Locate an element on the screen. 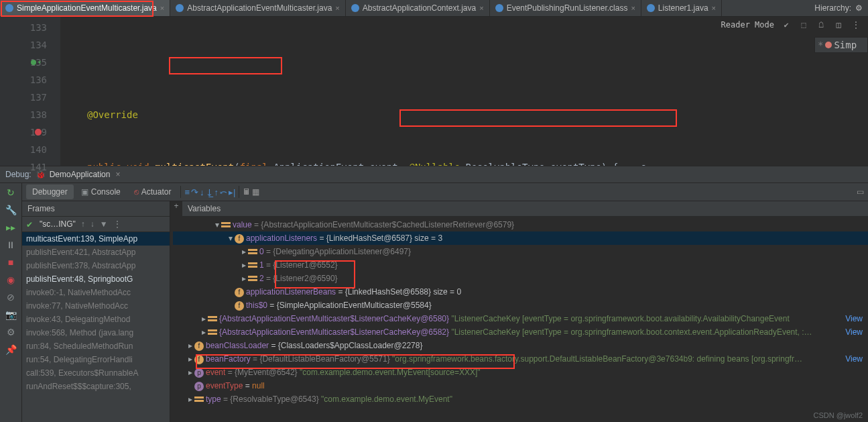 The image size is (868, 422). stack-frame: publishEvent:48, SpringbootG is located at coordinates (96, 279).